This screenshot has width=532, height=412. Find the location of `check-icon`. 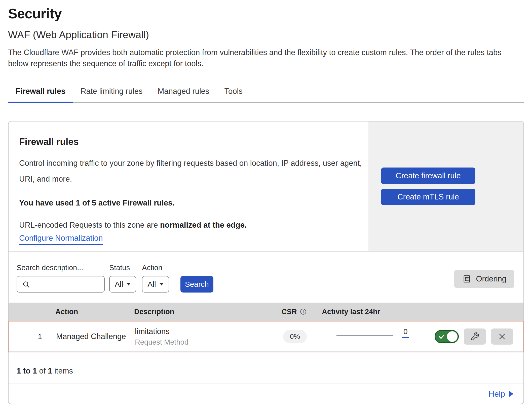

check-icon is located at coordinates (442, 337).